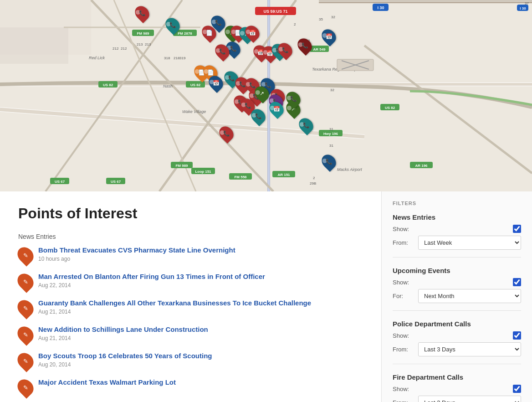  What do you see at coordinates (203, 254) in the screenshot?
I see `news-content: Bomb Threat Evacuates CVS Pharmacy State…` at bounding box center [203, 254].